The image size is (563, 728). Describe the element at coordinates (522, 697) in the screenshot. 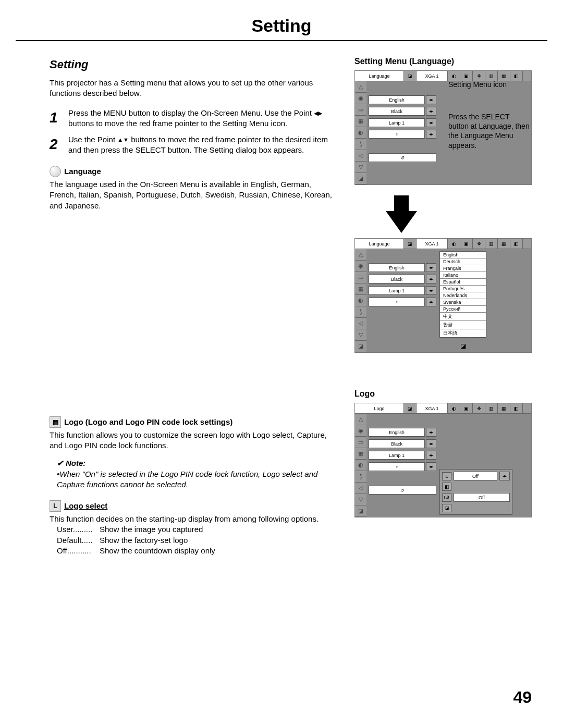

I see `page-number: 49` at that location.